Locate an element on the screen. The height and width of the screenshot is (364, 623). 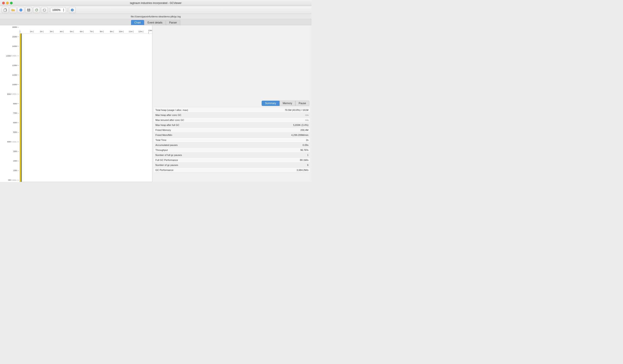
chart-area: 160M 150M 140M 130M0.030s 120M 110M is located at coordinates (76, 104).